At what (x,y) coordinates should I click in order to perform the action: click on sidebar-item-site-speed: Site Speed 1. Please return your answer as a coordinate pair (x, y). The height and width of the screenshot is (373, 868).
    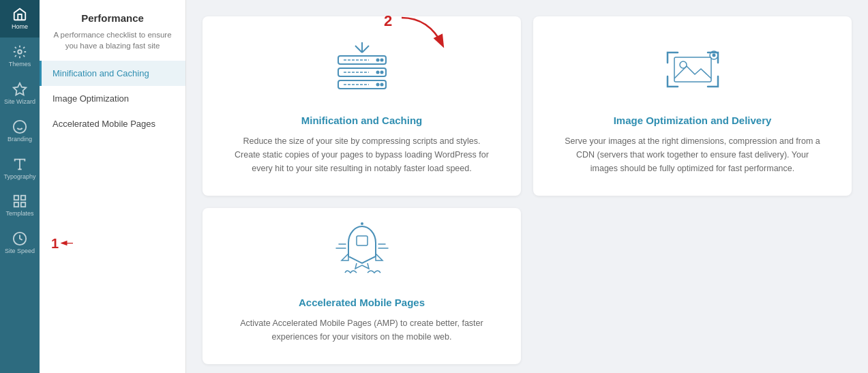
    Looking at the image, I should click on (20, 243).